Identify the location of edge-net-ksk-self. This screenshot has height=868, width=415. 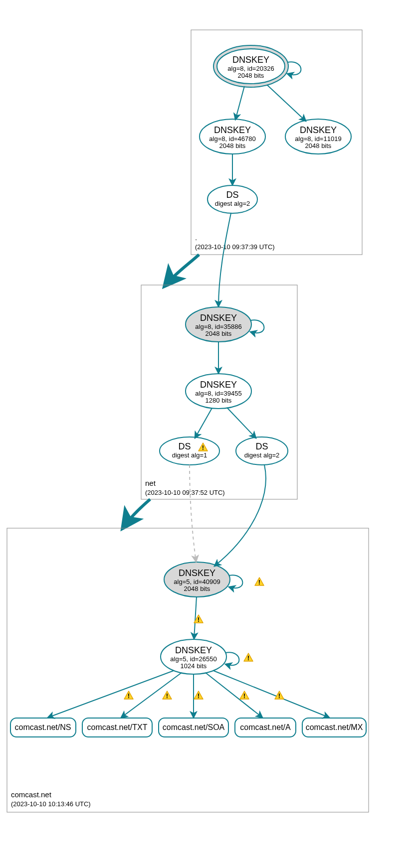
(257, 326).